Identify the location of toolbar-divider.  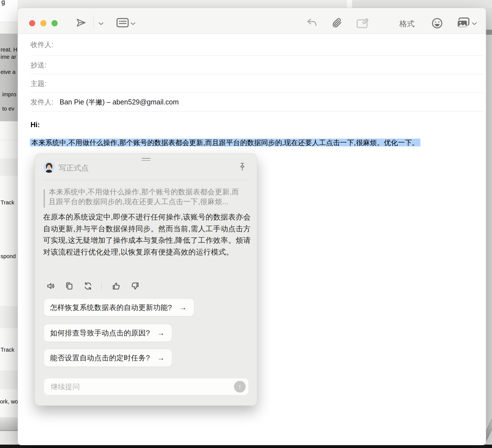
(93, 23).